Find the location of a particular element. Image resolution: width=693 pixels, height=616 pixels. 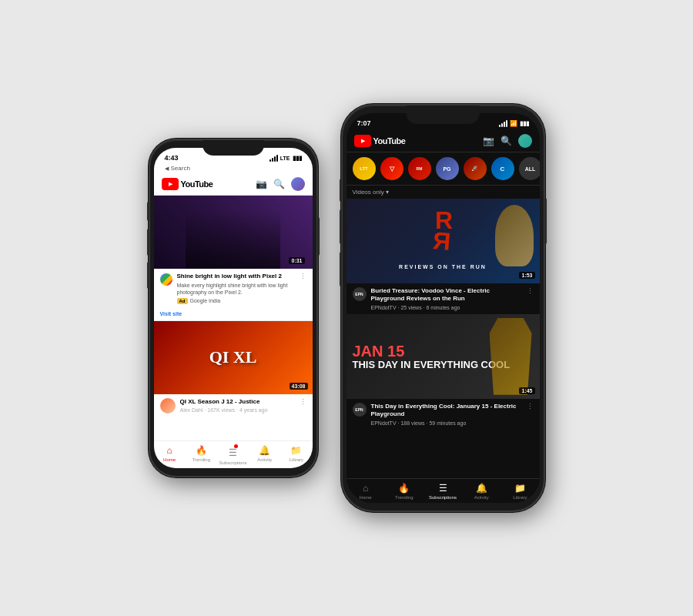

ad-visit: Visit site is located at coordinates (233, 314).